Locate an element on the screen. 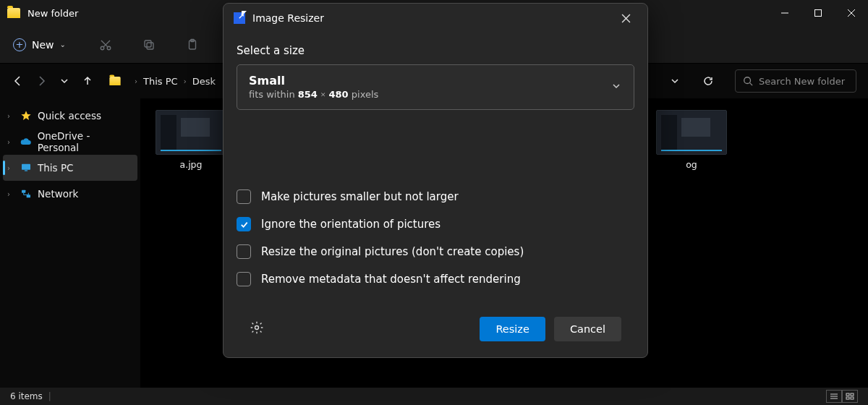  network-icon is located at coordinates (26, 194).